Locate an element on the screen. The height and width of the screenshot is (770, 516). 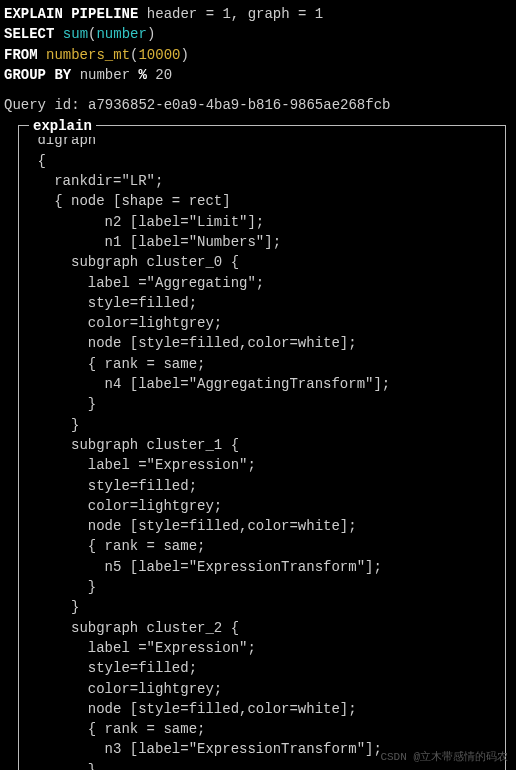
op-mod: % is located at coordinates (142, 75).